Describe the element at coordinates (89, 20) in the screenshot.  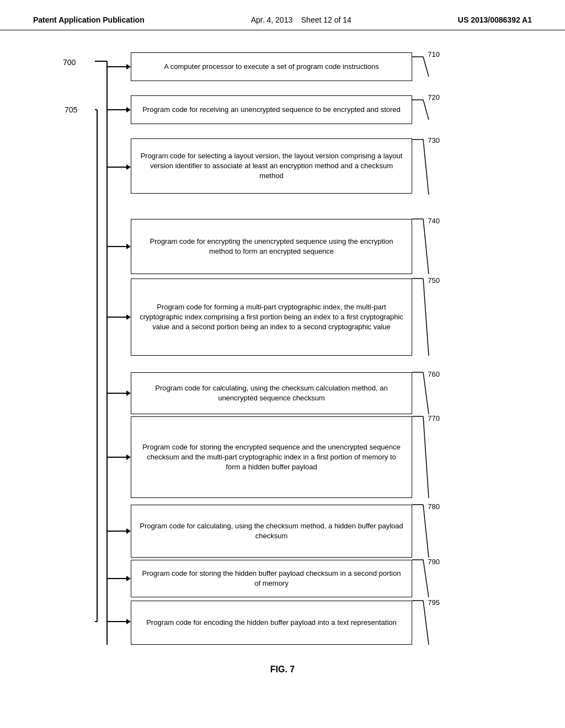
I see `publication-label: Patent Application Publication` at that location.